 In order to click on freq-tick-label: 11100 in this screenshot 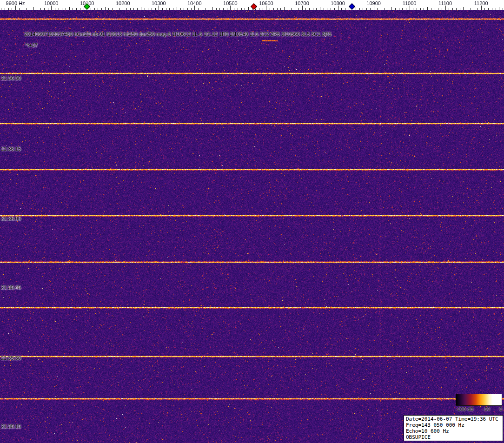, I will do `click(445, 3)`.